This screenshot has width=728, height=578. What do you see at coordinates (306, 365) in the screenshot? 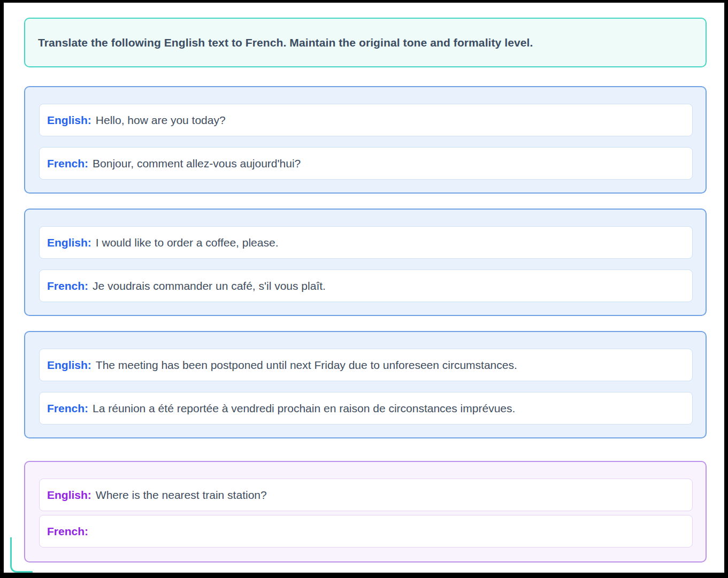
I see `english-text: The meeting has been postponed until nex…` at bounding box center [306, 365].